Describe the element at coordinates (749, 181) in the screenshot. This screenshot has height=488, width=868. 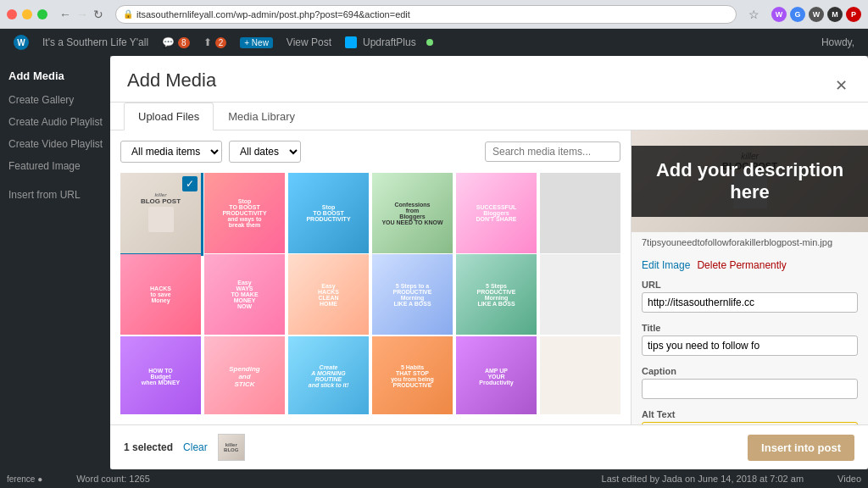
I see `description-text: Add your description here` at that location.